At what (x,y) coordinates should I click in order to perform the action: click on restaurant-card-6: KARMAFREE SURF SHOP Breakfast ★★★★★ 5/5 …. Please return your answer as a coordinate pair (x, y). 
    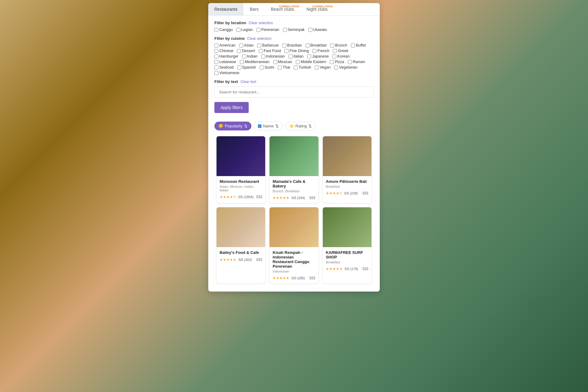
    Looking at the image, I should click on (347, 245).